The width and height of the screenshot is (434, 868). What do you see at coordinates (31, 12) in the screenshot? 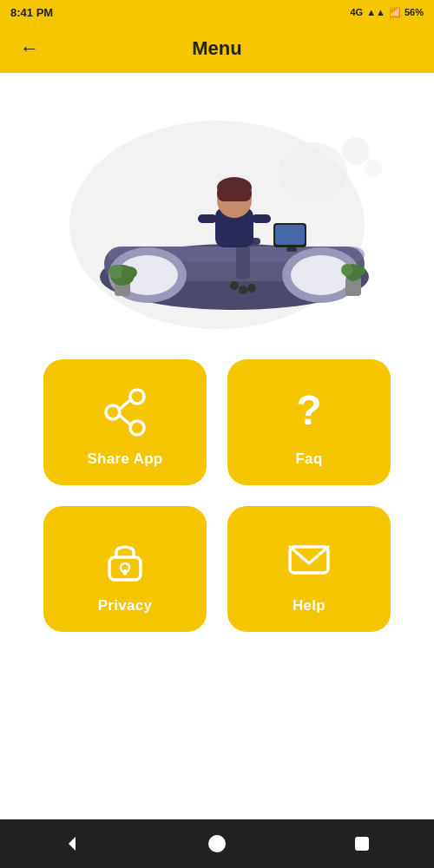
I see `status-time: 8:41 PM` at bounding box center [31, 12].